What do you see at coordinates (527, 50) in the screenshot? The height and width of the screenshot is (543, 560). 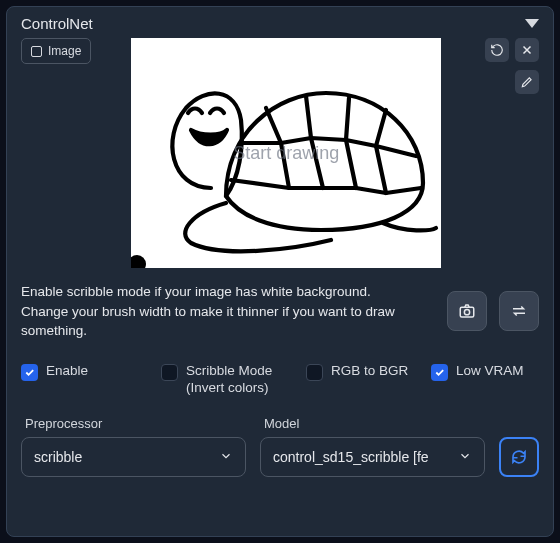 I see `clear-button` at bounding box center [527, 50].